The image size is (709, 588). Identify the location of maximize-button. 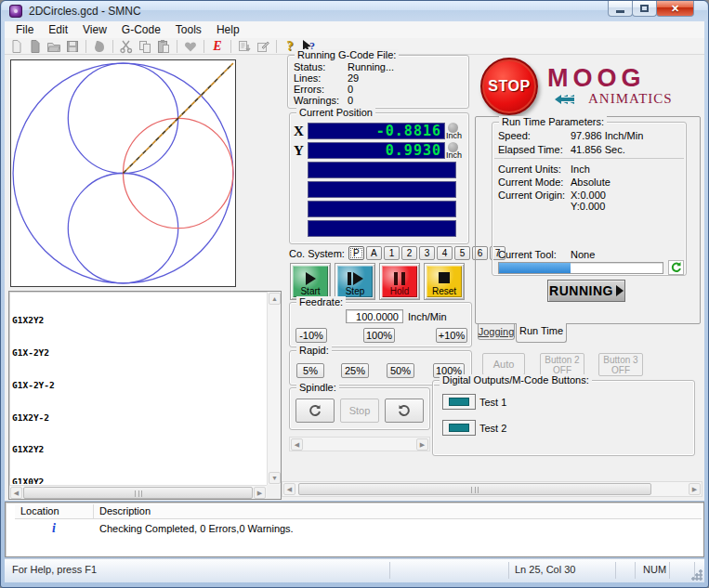
(645, 9).